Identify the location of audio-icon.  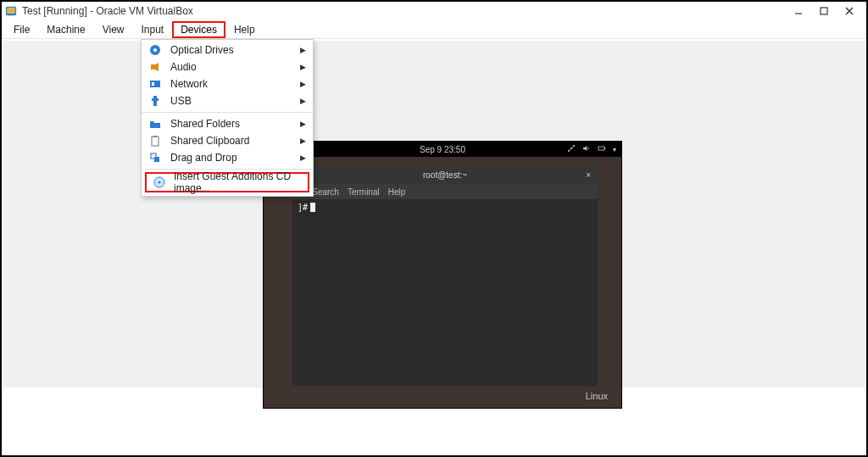
(155, 67).